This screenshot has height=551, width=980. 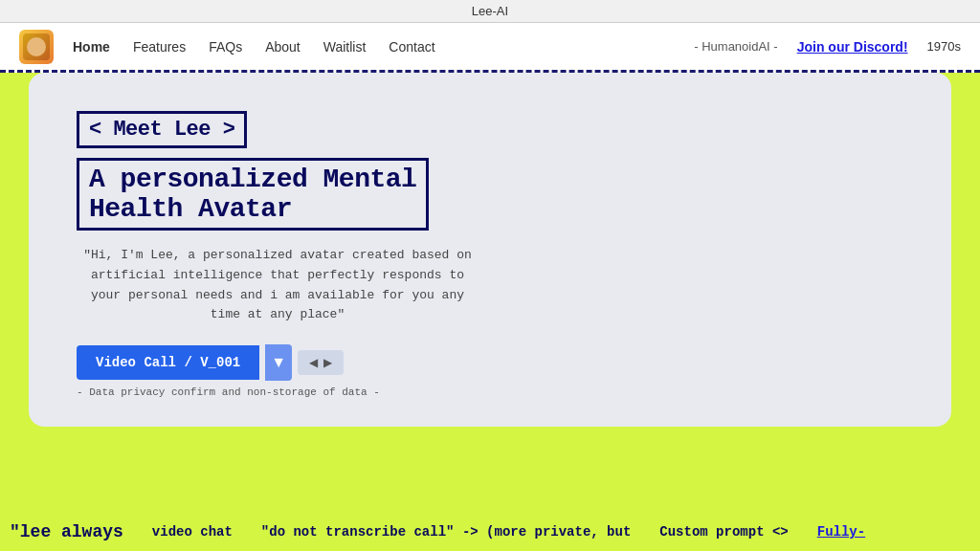 What do you see at coordinates (724, 532) in the screenshot?
I see `bottom-item-3: Custom prompt <>` at bounding box center [724, 532].